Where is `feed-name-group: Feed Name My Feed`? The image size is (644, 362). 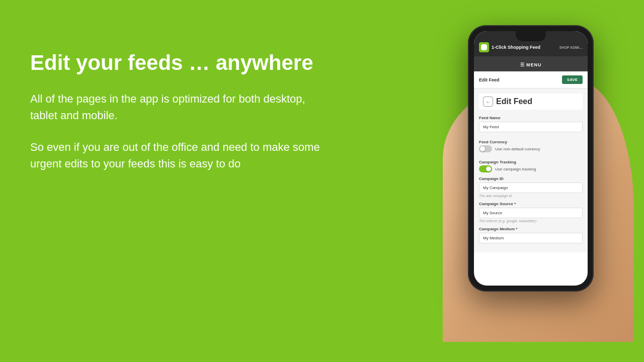 feed-name-group: Feed Name My Feed is located at coordinates (531, 124).